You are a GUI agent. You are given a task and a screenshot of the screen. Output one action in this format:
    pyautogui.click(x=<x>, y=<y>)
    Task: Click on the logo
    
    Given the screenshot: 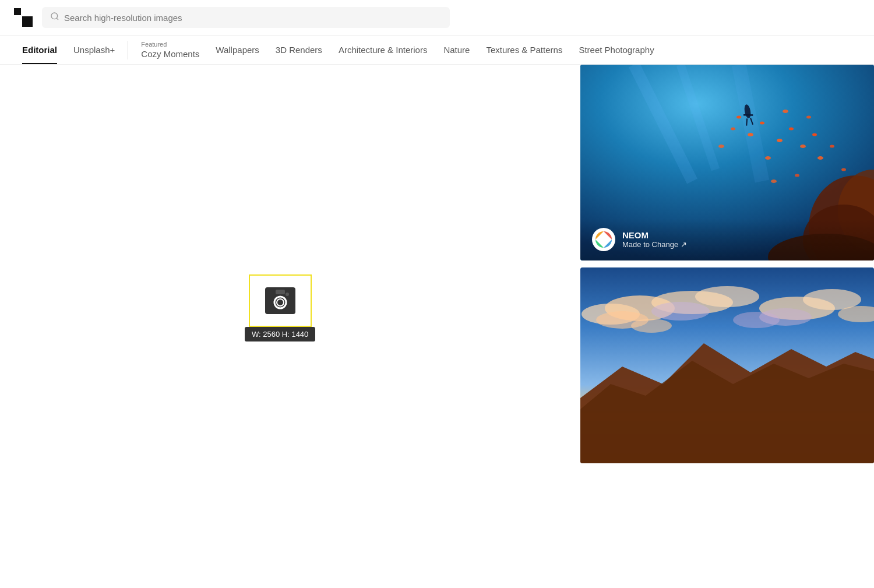 What is the action you would take?
    pyautogui.click(x=23, y=17)
    